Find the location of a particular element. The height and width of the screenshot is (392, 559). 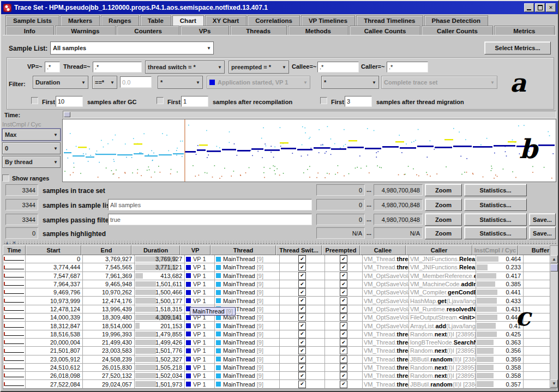

tab-correlations: Correlations is located at coordinates (274, 21).